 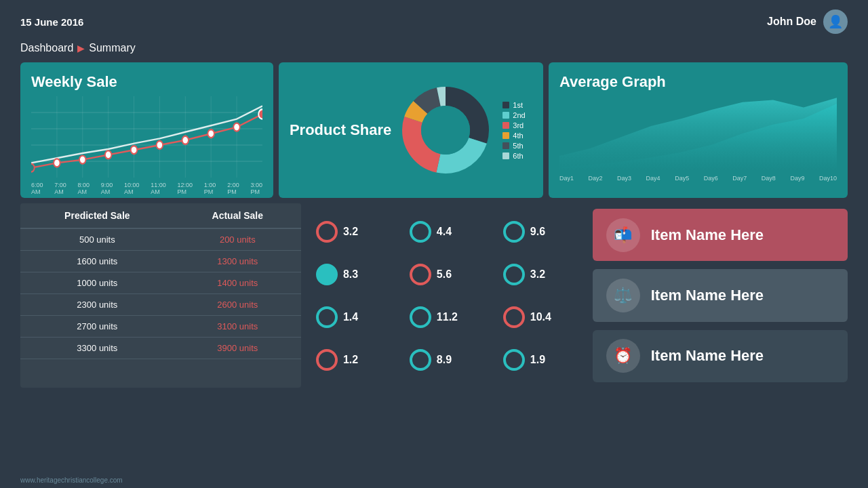 I want to click on weekly-sale-chart, so click(x=146, y=137).